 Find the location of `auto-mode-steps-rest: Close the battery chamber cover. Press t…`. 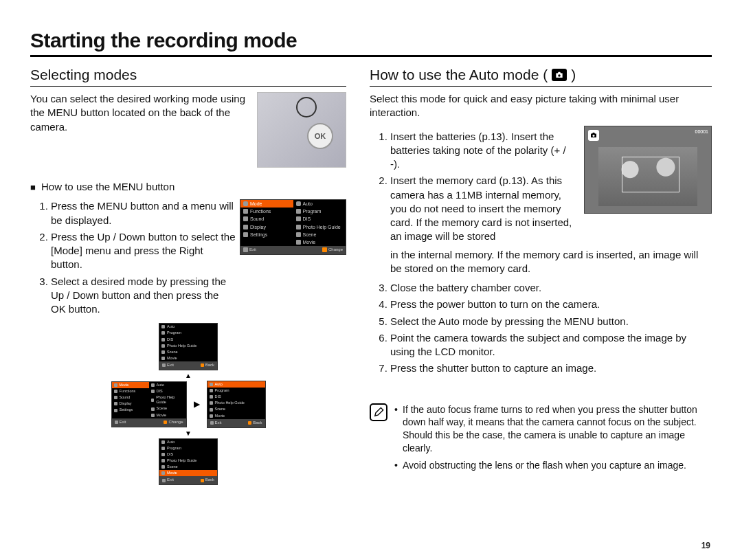

auto-mode-steps-rest: Close the battery chamber cover. Press t… is located at coordinates (541, 328).